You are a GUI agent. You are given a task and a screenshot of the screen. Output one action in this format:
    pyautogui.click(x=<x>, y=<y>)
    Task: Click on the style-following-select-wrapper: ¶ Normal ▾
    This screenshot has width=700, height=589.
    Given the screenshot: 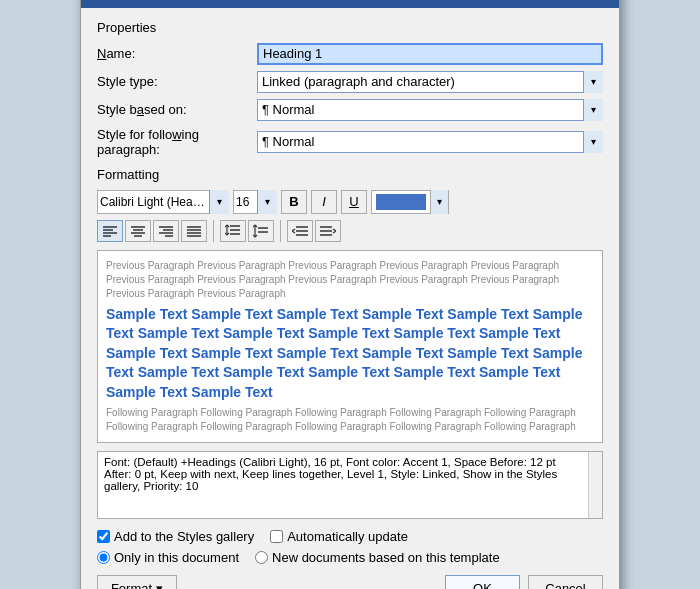 What is the action you would take?
    pyautogui.click(x=430, y=142)
    